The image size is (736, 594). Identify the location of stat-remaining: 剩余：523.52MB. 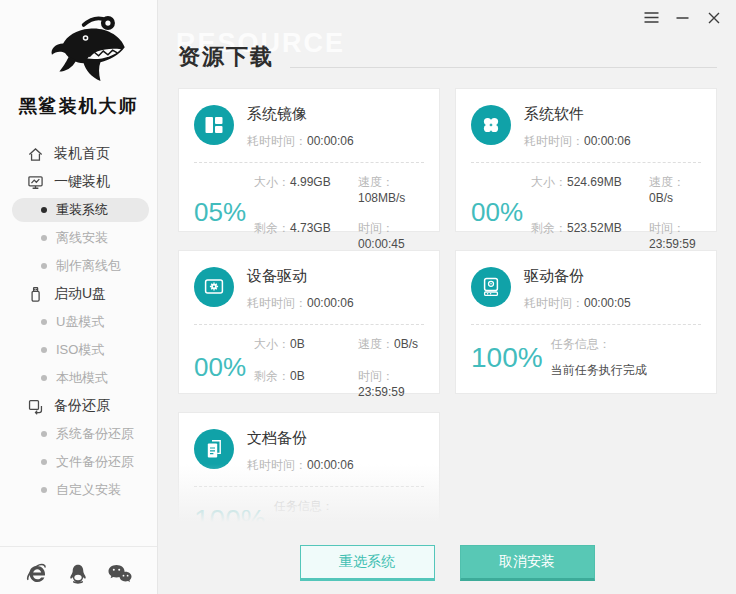
(590, 236).